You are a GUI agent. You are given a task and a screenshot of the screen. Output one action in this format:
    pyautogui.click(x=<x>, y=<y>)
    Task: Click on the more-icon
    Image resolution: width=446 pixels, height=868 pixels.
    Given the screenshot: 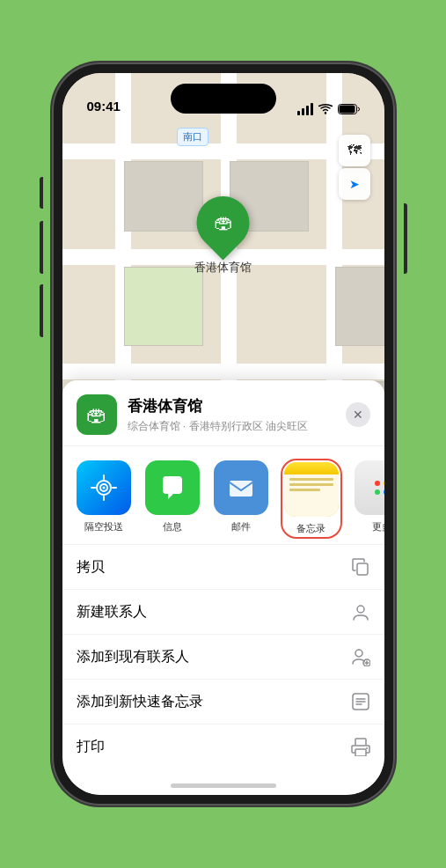 What is the action you would take?
    pyautogui.click(x=369, y=488)
    